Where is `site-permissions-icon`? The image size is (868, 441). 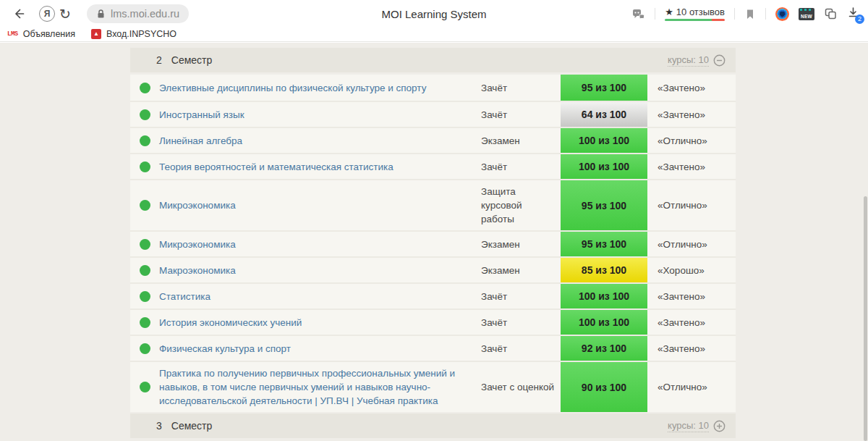
site-permissions-icon is located at coordinates (638, 14).